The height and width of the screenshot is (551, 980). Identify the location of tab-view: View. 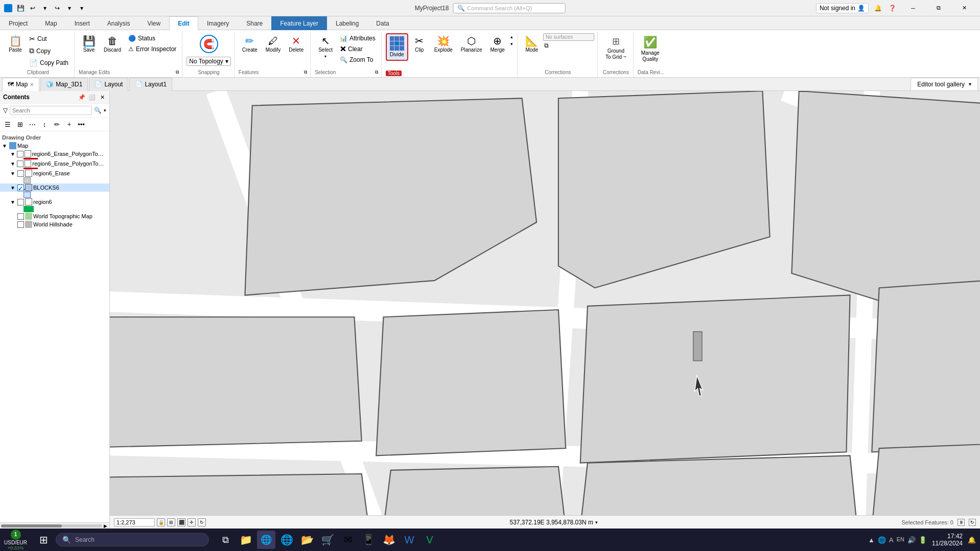
(154, 24).